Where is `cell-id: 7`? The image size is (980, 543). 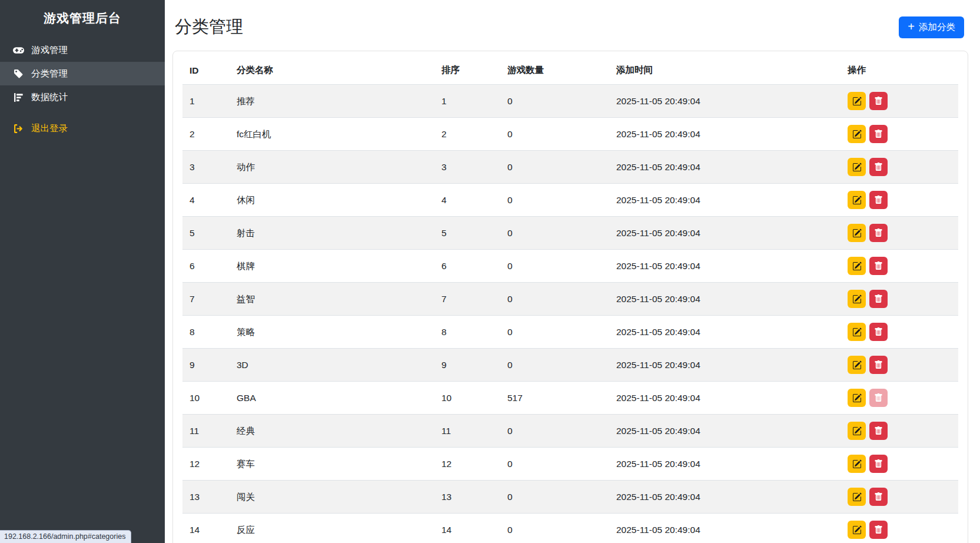
cell-id: 7 is located at coordinates (206, 299).